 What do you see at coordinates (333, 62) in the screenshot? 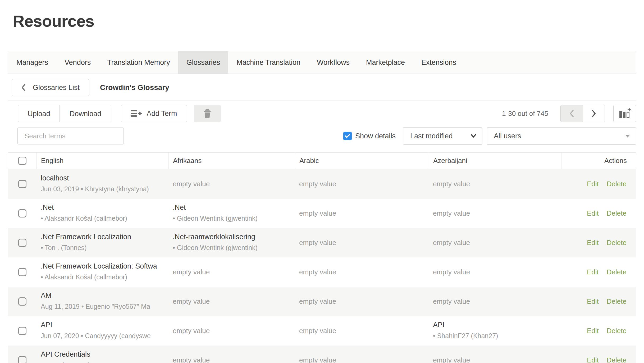
I see `tab-workflows: Workflows` at bounding box center [333, 62].